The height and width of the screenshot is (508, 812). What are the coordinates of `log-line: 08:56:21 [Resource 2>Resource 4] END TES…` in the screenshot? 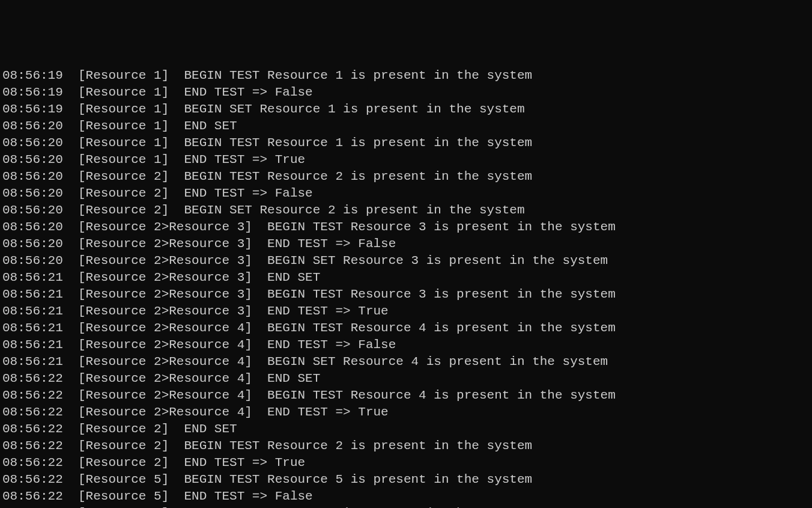 It's located at (406, 345).